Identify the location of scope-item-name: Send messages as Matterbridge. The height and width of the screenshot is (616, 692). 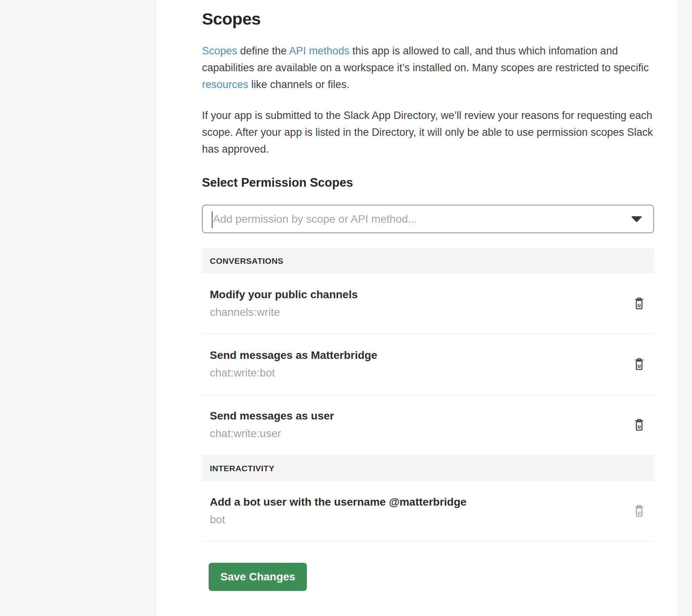
(294, 355).